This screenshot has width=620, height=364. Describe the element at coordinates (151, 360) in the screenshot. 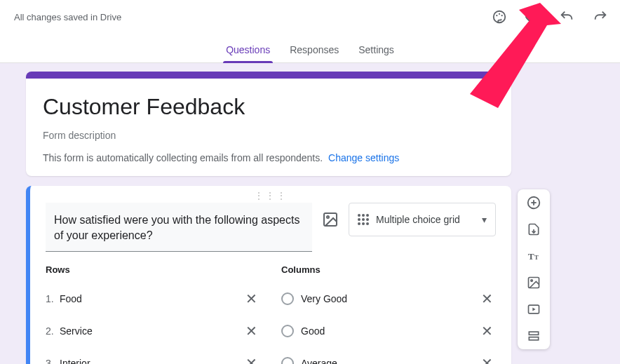

I see `row-label: Interior` at that location.